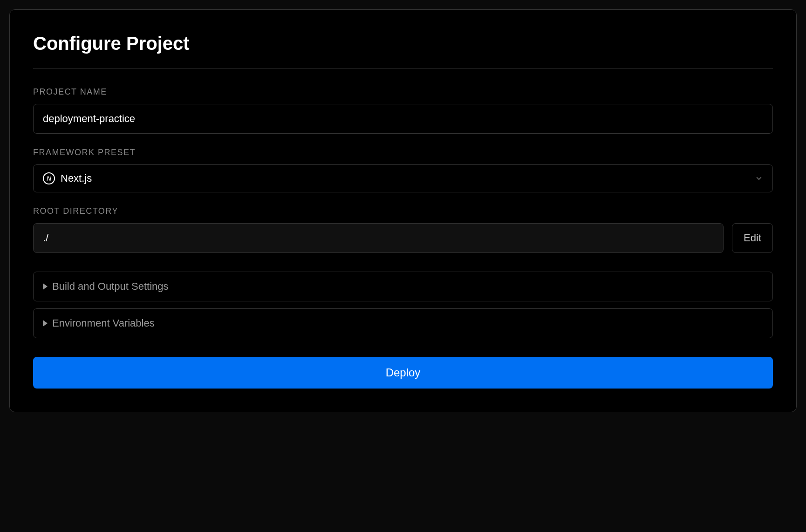  I want to click on root-directory-label: ROOT DIRECTORY, so click(403, 211).